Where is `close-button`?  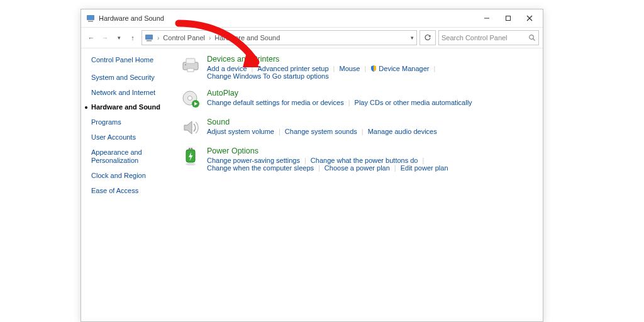 close-button is located at coordinates (530, 18).